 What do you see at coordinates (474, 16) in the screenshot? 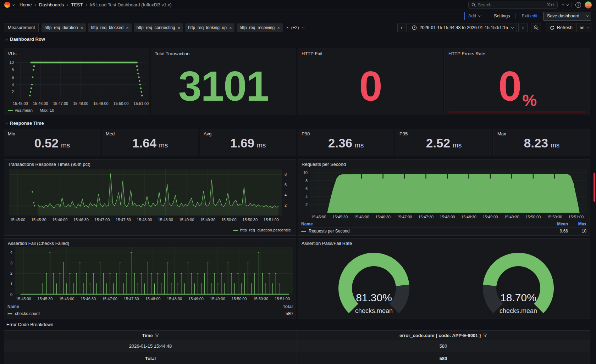
I see `add-panel-button: Add` at bounding box center [474, 16].